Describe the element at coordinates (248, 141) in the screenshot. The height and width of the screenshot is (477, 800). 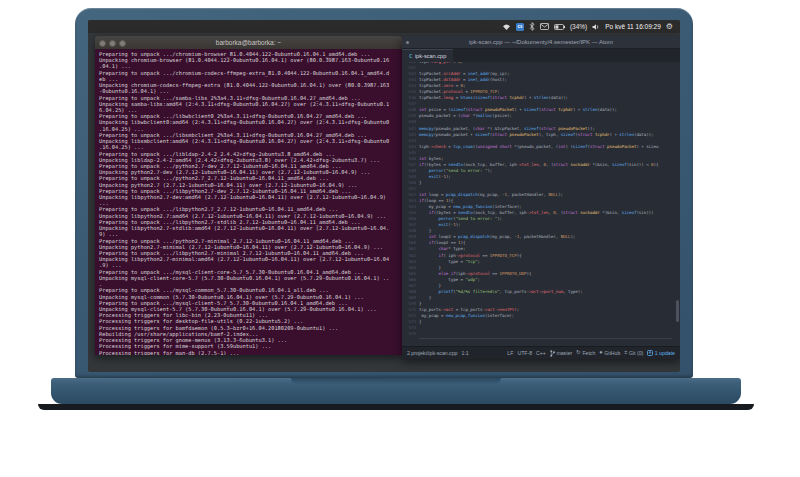
I see `terminal-line: Unpacking libsmbclient:amd64 (2:4.3.11+d…` at that location.